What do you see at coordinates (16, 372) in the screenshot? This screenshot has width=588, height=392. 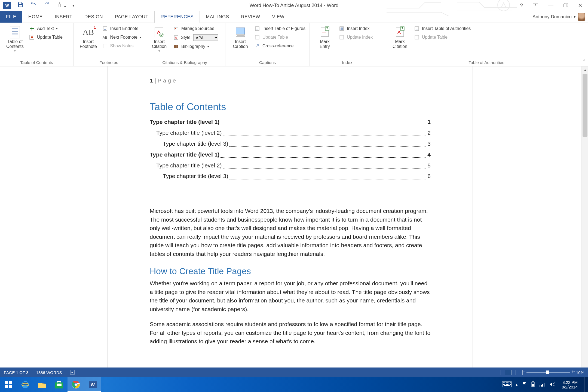 I see `page-indicator: PAGE 1 OF 3` at bounding box center [16, 372].